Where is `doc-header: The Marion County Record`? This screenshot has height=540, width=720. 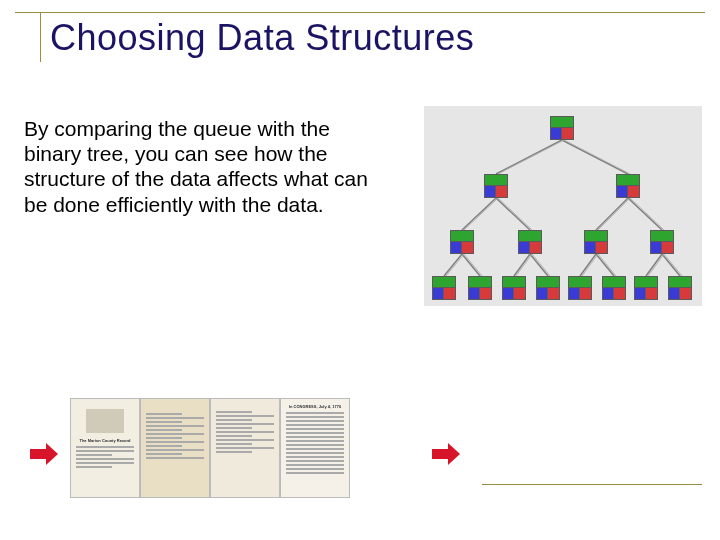
doc-header: The Marion County Record is located at coordinates (105, 442).